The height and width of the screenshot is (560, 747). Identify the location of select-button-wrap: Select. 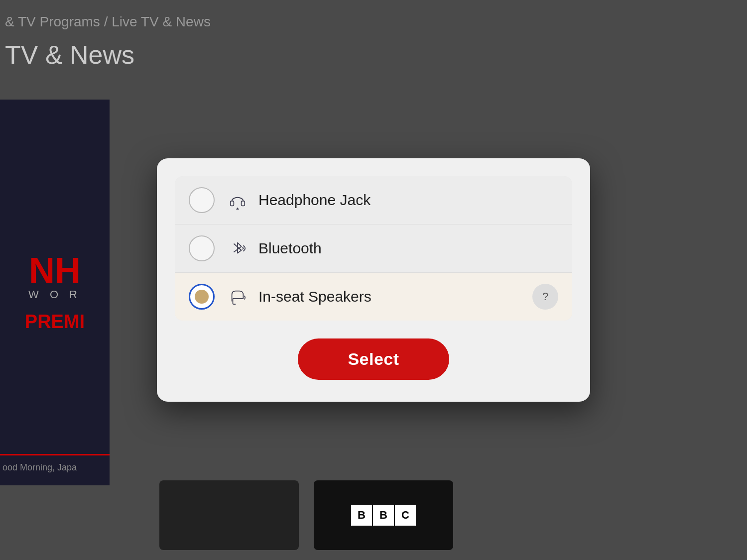
(374, 359).